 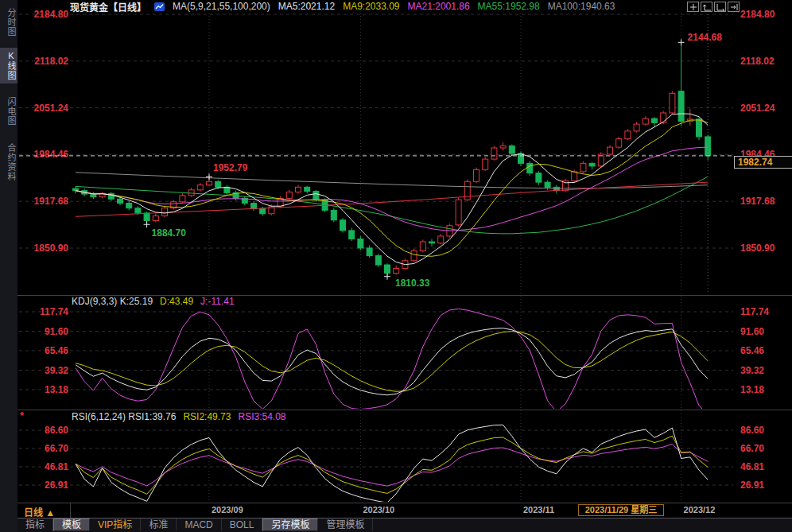 What do you see at coordinates (733, 6) in the screenshot?
I see `shift-right-icon` at bounding box center [733, 6].